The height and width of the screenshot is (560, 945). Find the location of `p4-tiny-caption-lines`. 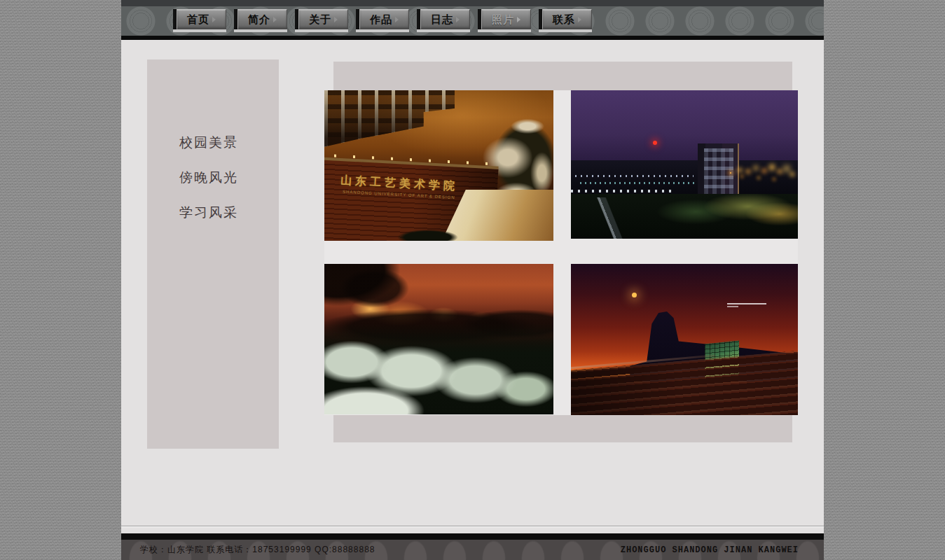

p4-tiny-caption-lines is located at coordinates (747, 304).